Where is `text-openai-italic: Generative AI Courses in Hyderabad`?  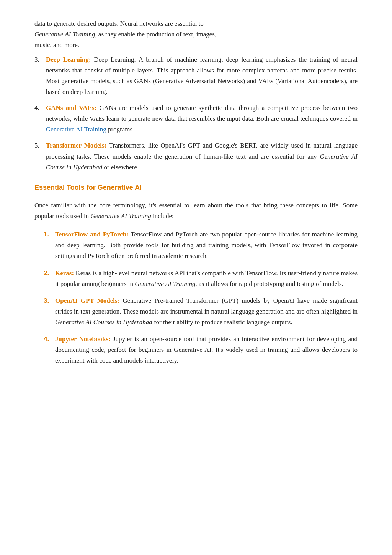
text-openai-italic: Generative AI Courses in Hyderabad is located at coordinates (104, 322).